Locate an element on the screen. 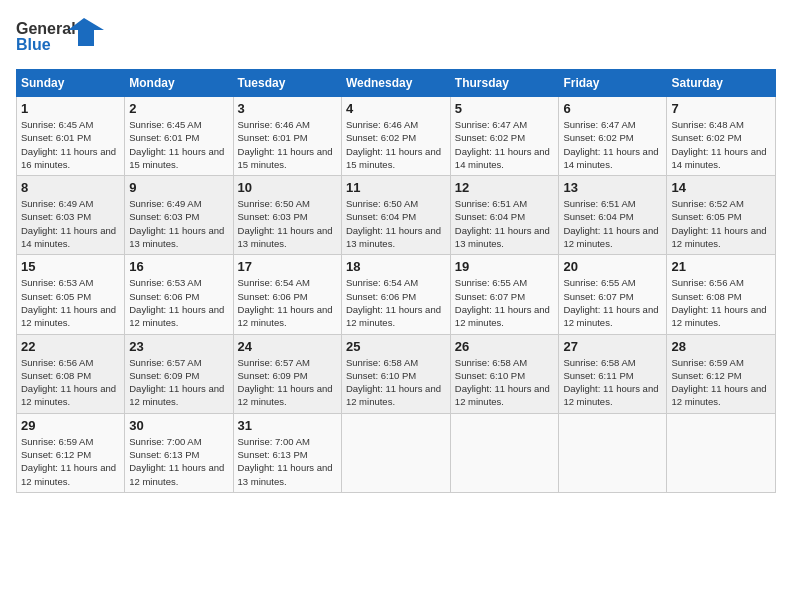 The image size is (792, 612). day-cell: 18Sunrise: 6:54 AM Sunset: 6:06 PM Dayli… is located at coordinates (396, 294).